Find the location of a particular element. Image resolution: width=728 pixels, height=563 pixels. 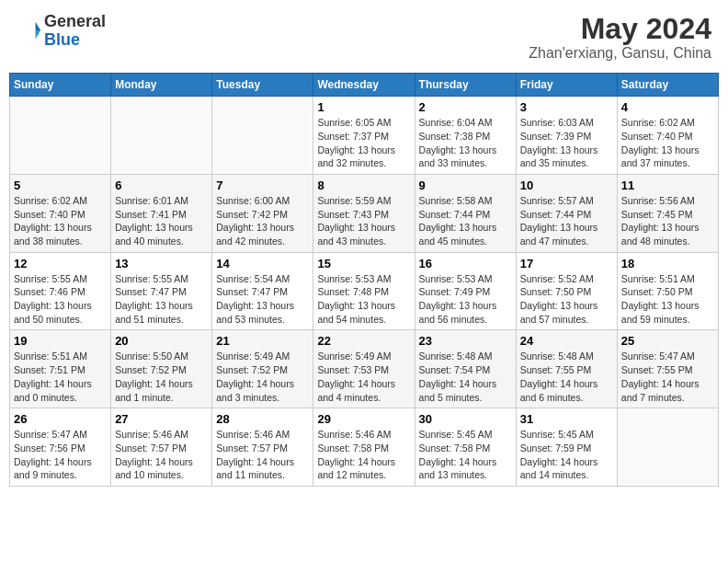

day-number: 6 is located at coordinates (162, 186).